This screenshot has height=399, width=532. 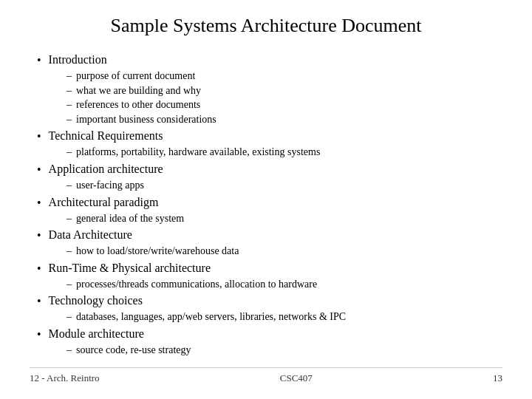 What do you see at coordinates (65, 378) in the screenshot?
I see `footer-left: 12 - Arch. Reintro` at bounding box center [65, 378].